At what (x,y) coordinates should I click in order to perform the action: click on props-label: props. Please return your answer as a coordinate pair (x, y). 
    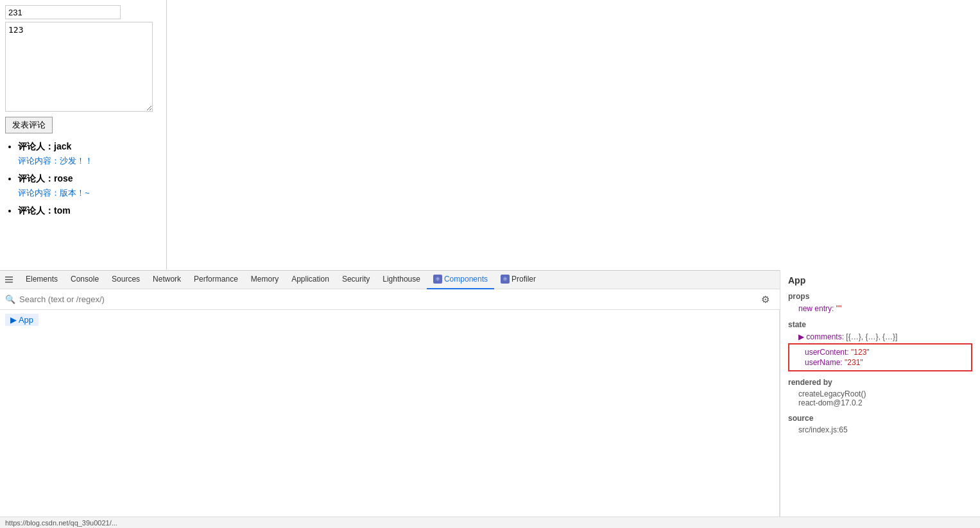
    Looking at the image, I should click on (881, 296).